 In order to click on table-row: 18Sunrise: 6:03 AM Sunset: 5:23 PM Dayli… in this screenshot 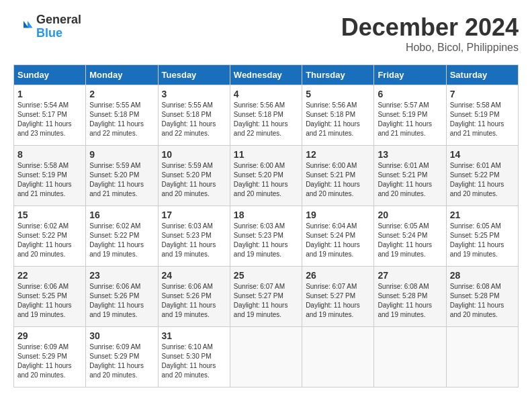, I will do `click(266, 236)`.